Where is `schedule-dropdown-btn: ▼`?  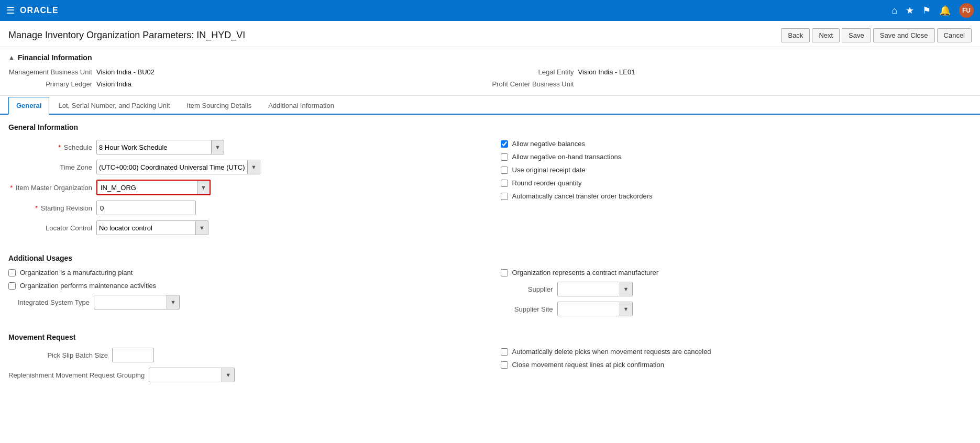
schedule-dropdown-btn: ▼ is located at coordinates (218, 147).